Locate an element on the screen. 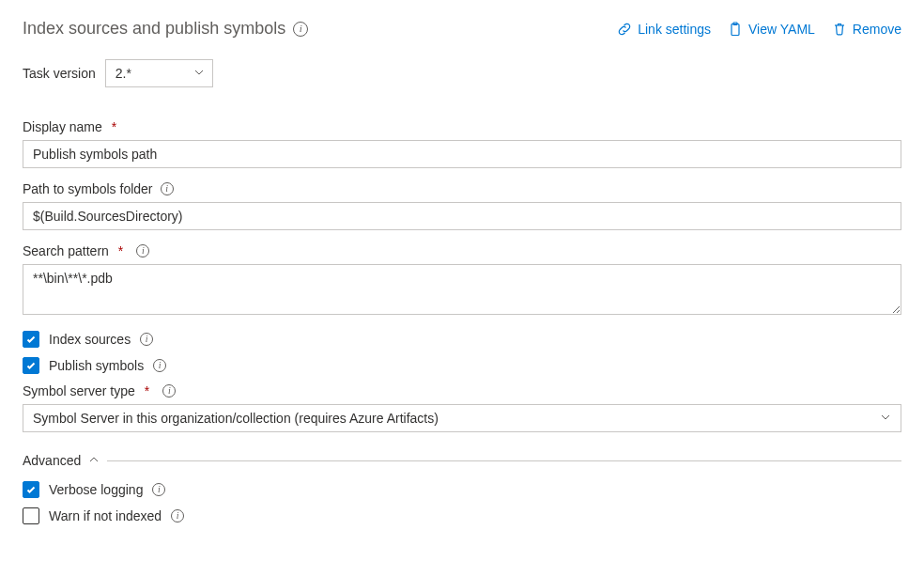 This screenshot has height=577, width=924. header-actions: Link settings View YAML Remove is located at coordinates (759, 29).